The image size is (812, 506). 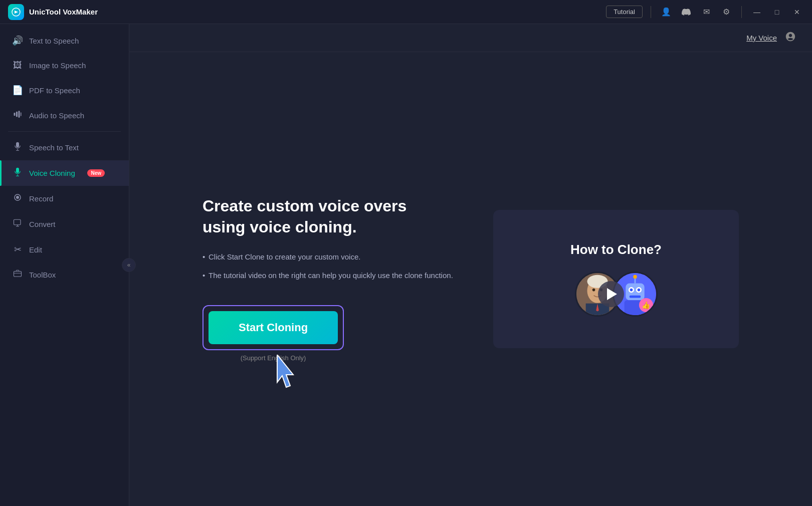 What do you see at coordinates (18, 147) in the screenshot?
I see `speech-to-text-icon` at bounding box center [18, 147].